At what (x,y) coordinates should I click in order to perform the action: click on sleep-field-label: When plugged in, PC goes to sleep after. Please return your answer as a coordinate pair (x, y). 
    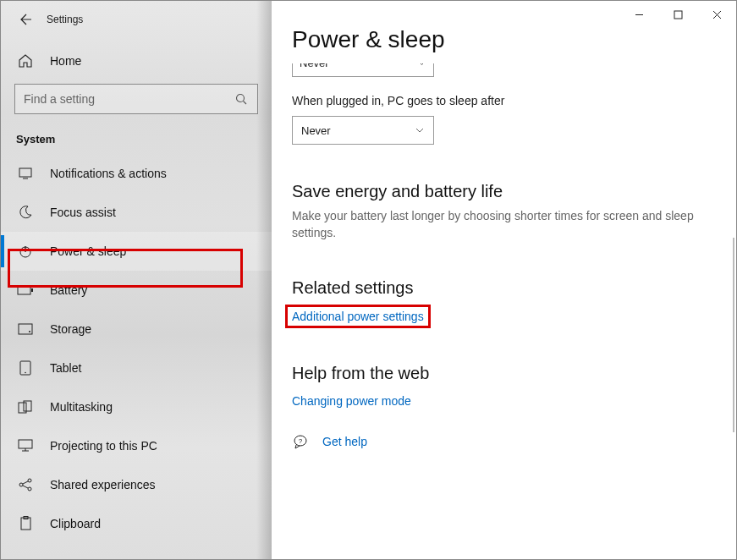
    Looking at the image, I should click on (504, 101).